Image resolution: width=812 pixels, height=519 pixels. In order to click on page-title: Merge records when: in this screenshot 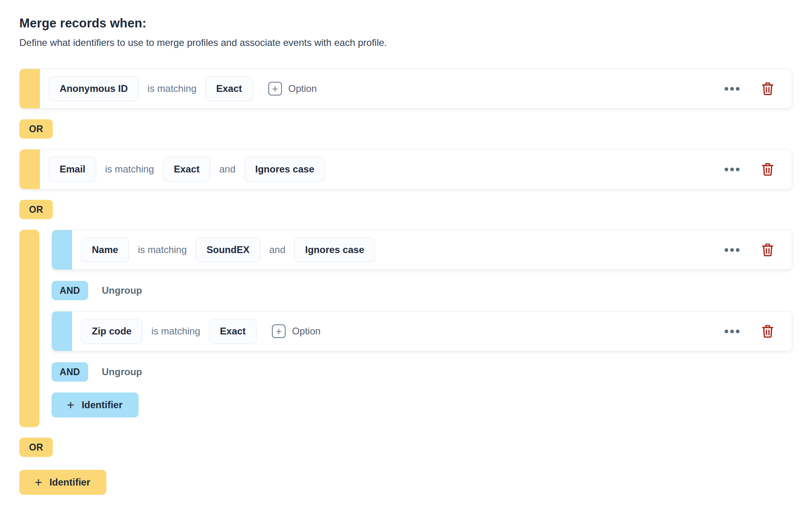, I will do `click(406, 23)`.